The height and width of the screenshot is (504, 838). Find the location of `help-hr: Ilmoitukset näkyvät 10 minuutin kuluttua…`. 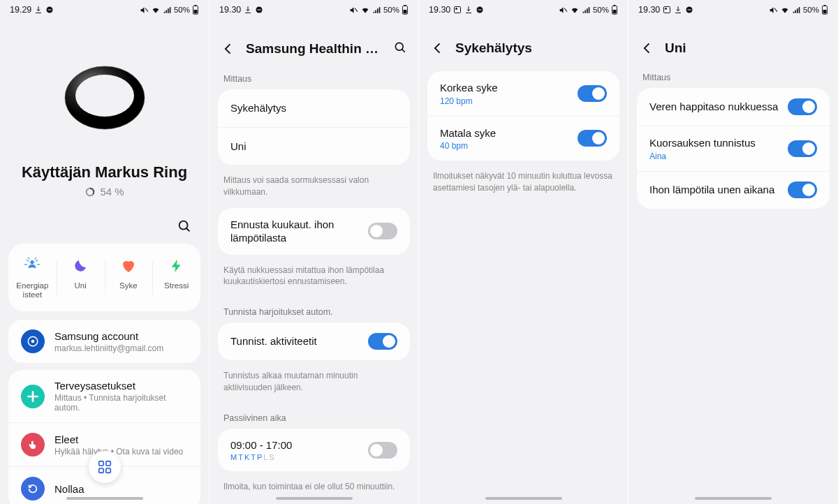

help-hr: Ilmoitukset näkyvät 10 minuutin kuluttua… is located at coordinates (524, 185).